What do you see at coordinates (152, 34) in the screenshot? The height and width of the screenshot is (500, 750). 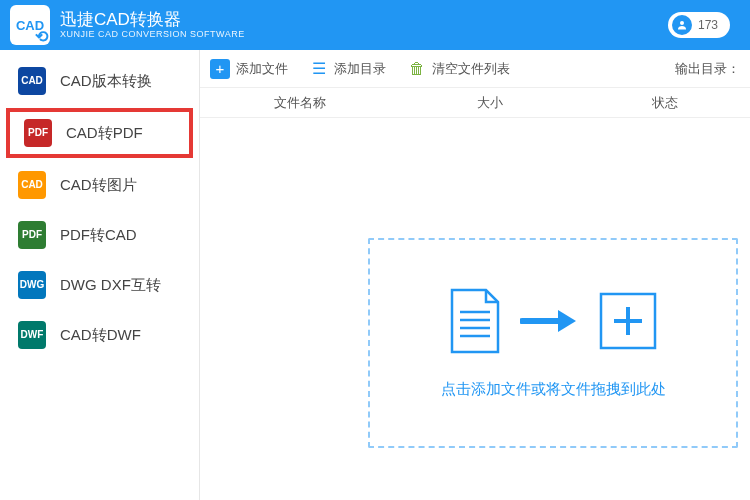 I see `app-subtitle: XUNJIE CAD CONVERSION SOFTWARE` at bounding box center [152, 34].